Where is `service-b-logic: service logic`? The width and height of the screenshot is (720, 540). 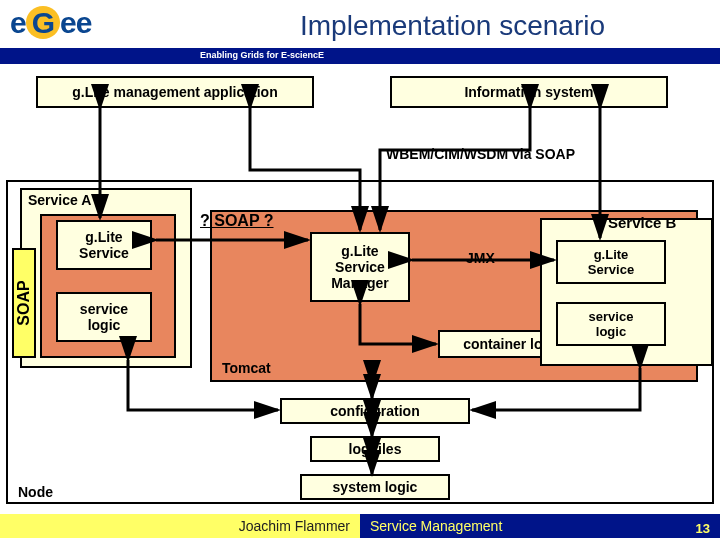
service-b-logic: service logic is located at coordinates (611, 324).